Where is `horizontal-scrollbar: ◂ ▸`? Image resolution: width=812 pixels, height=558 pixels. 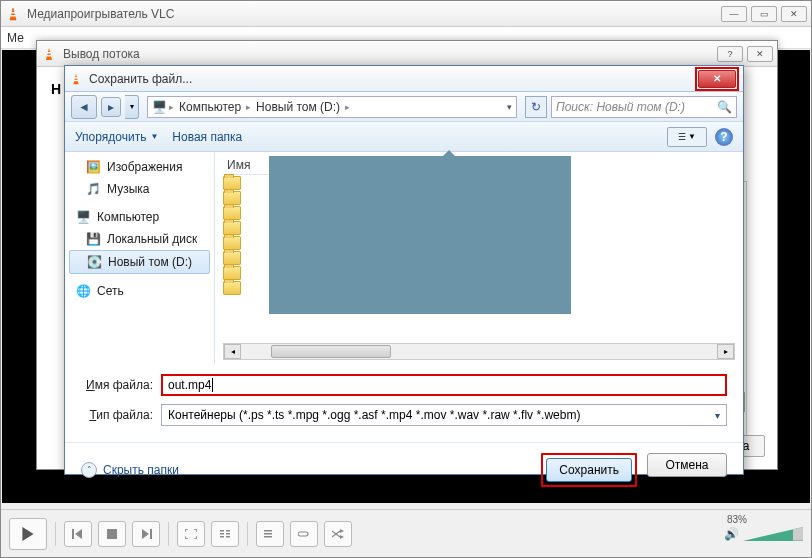
horizontal-scrollbar: ◂ ▸ is located at coordinates (479, 352).